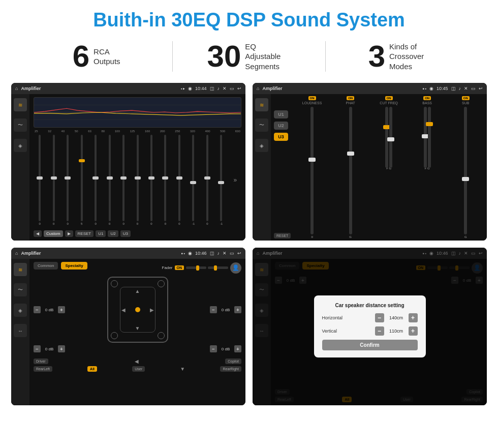 This screenshot has width=498, height=448. I want to click on cross-u3-btn: U3, so click(281, 137).